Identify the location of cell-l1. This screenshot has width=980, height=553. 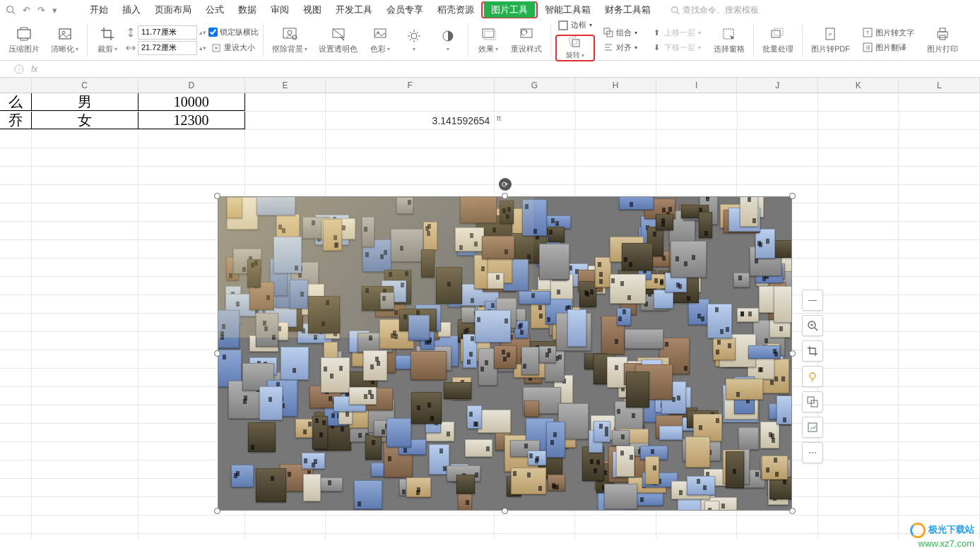
(940, 102).